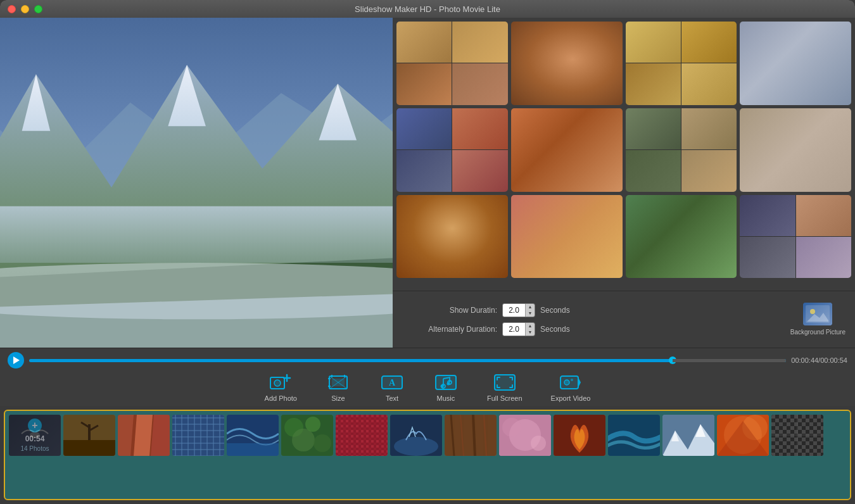 This screenshot has height=504, width=855. Describe the element at coordinates (525, 436) in the screenshot. I see `film-10-svg` at that location.